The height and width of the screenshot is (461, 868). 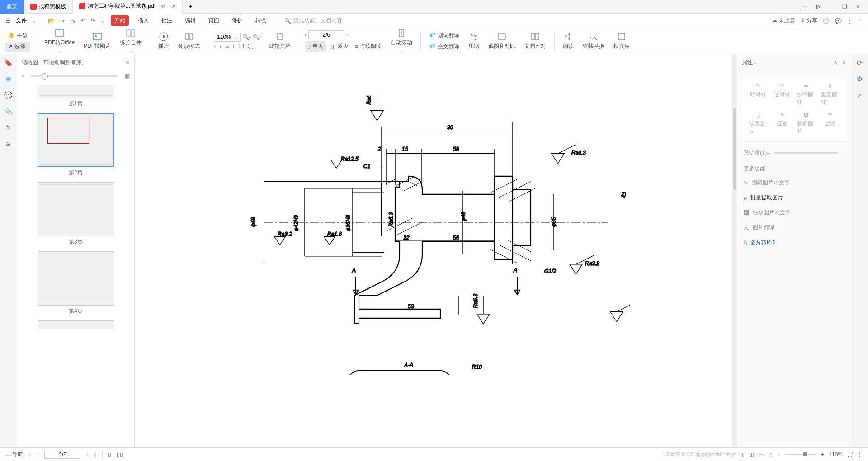 What do you see at coordinates (860, 79) in the screenshot?
I see `adjust-icon: ⚙` at bounding box center [860, 79].